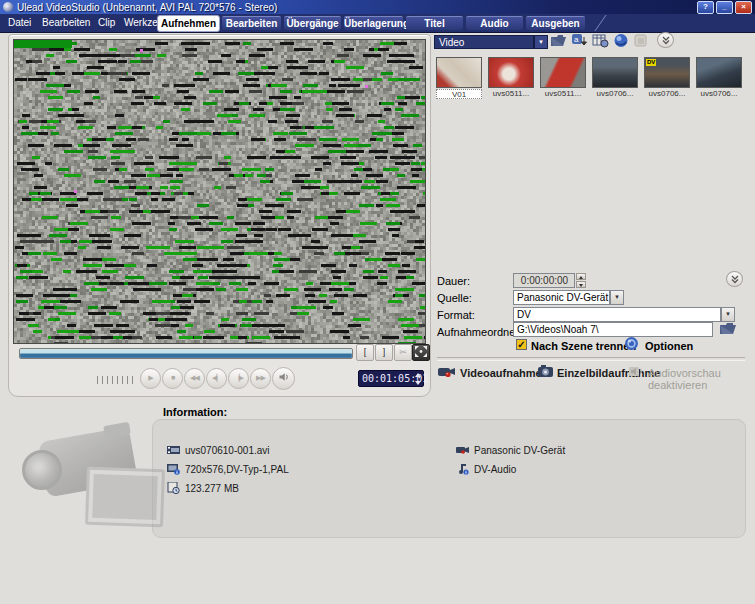  Describe the element at coordinates (667, 72) in the screenshot. I see `clip-image: DV` at that location.